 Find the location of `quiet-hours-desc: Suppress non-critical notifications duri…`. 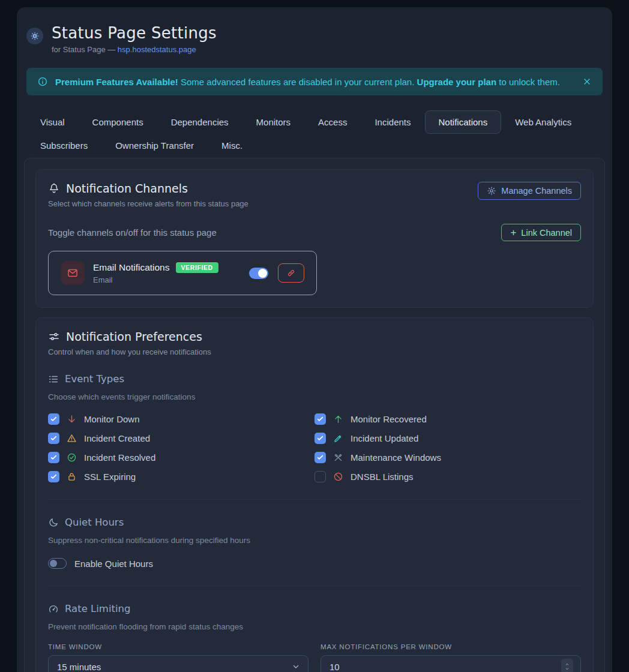

quiet-hours-desc: Suppress non-critical notifications duri… is located at coordinates (314, 540).